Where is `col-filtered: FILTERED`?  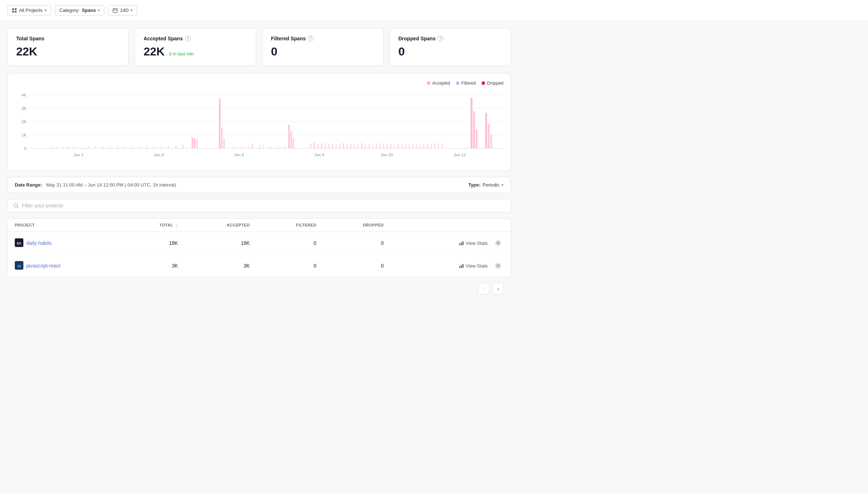 col-filtered: FILTERED is located at coordinates (290, 225).